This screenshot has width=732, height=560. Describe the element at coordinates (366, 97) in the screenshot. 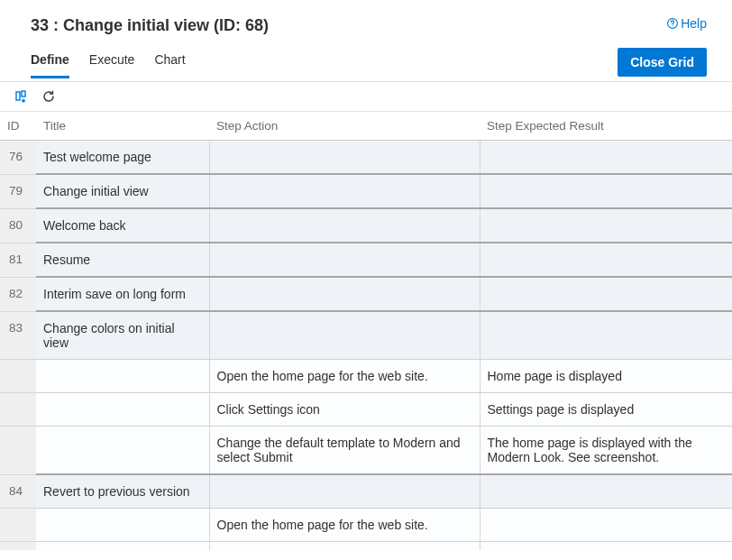

I see `grid-toolbar` at that location.